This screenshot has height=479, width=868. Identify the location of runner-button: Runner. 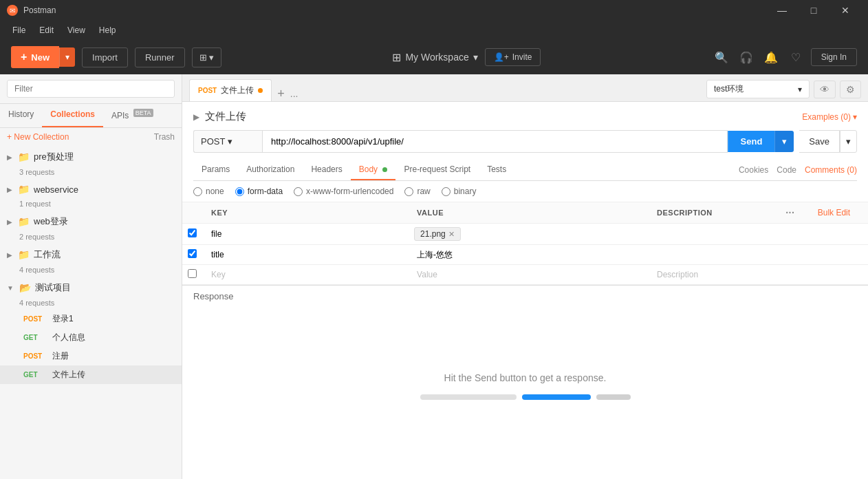
(160, 58).